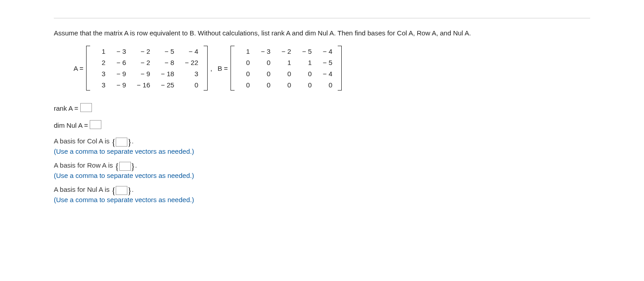  Describe the element at coordinates (96, 125) in the screenshot. I see `dimnul-input` at that location.